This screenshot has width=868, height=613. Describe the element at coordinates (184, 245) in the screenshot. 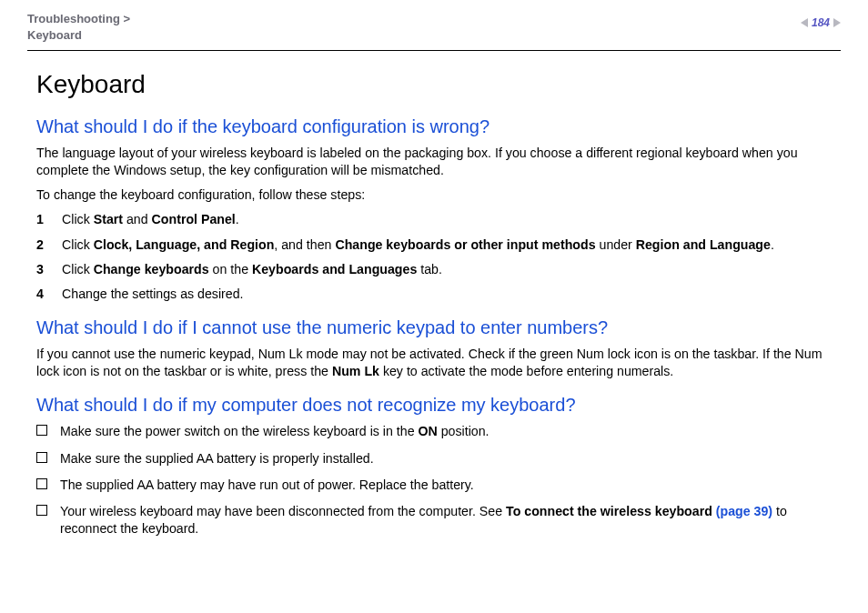

I see `bold-run: Clock, Language, and Region` at that location.